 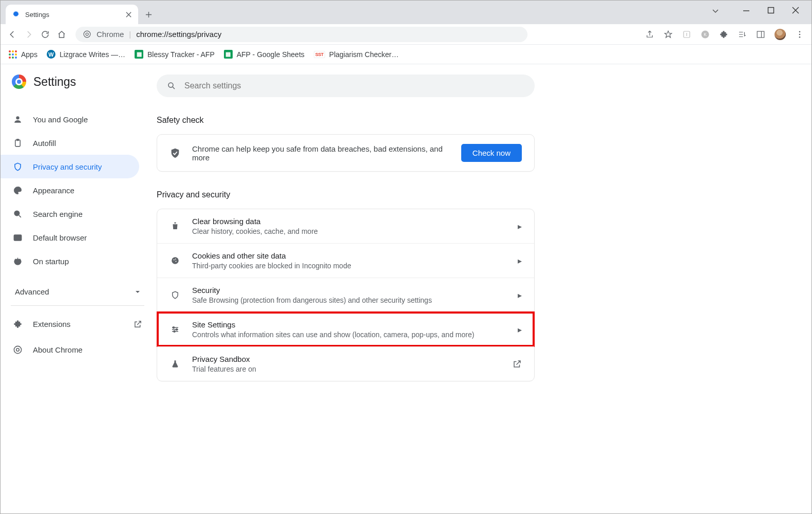 What do you see at coordinates (356, 54) in the screenshot?
I see `bookmark-item: SSTPlagiarism Checker…` at bounding box center [356, 54].